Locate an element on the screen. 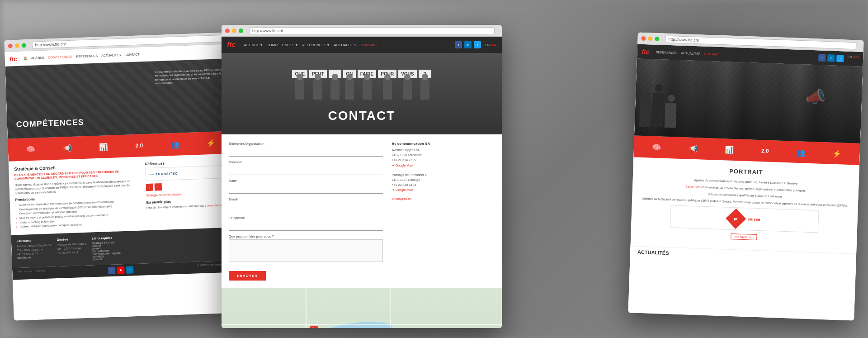 The image size is (868, 338). minimize-button-left is located at coordinates (17, 45).